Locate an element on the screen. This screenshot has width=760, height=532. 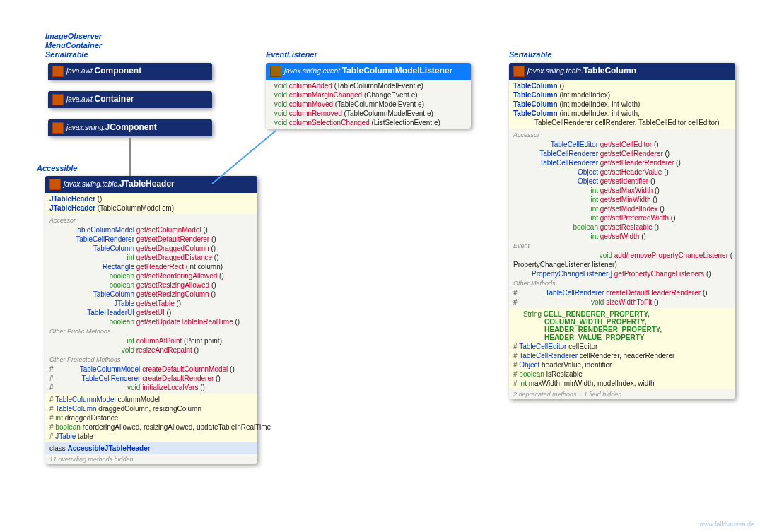
field-row: # int maxWidth, minWidth, modelIndex, wi… is located at coordinates (622, 383).